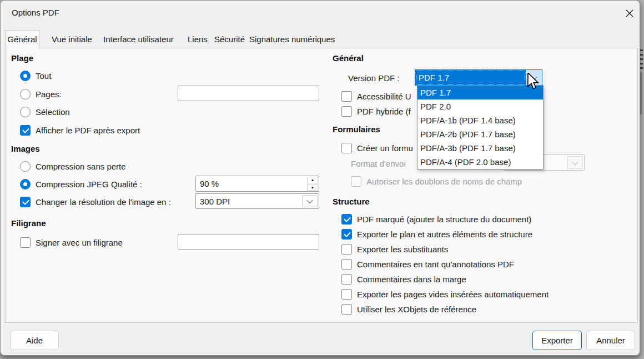  Describe the element at coordinates (346, 97) in the screenshot. I see `checkbox-accessibilite` at that location.